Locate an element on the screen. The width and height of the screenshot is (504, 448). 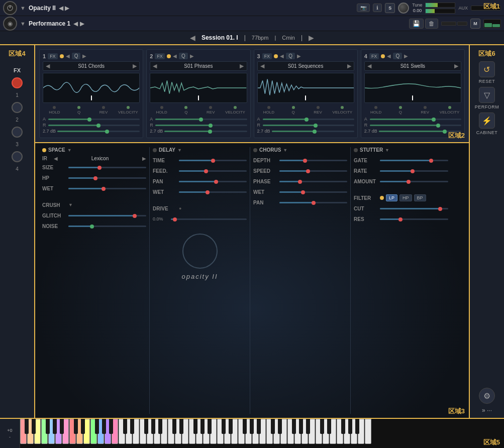
strip2-prev: ◀ is located at coordinates (175, 56).